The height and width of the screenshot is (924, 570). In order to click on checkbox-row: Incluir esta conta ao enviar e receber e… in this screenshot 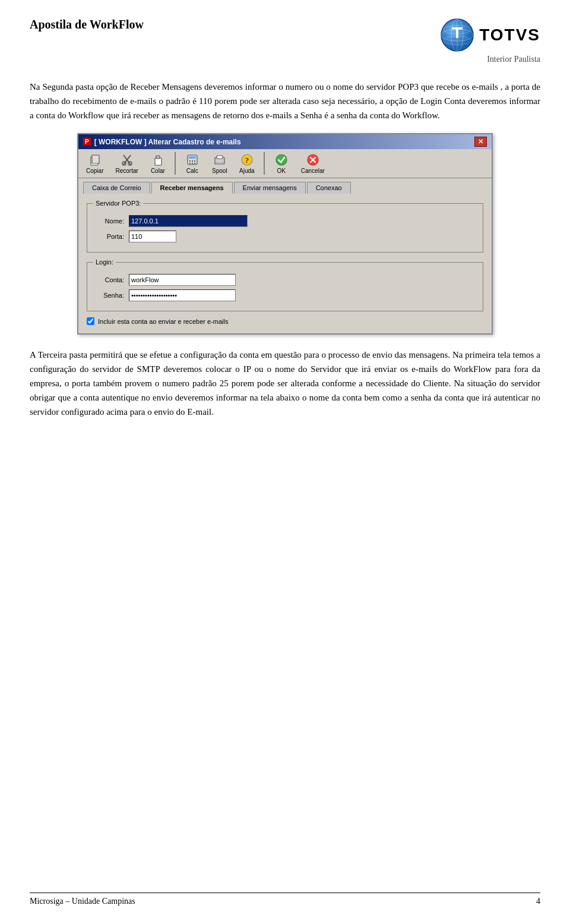, I will do `click(285, 321)`.